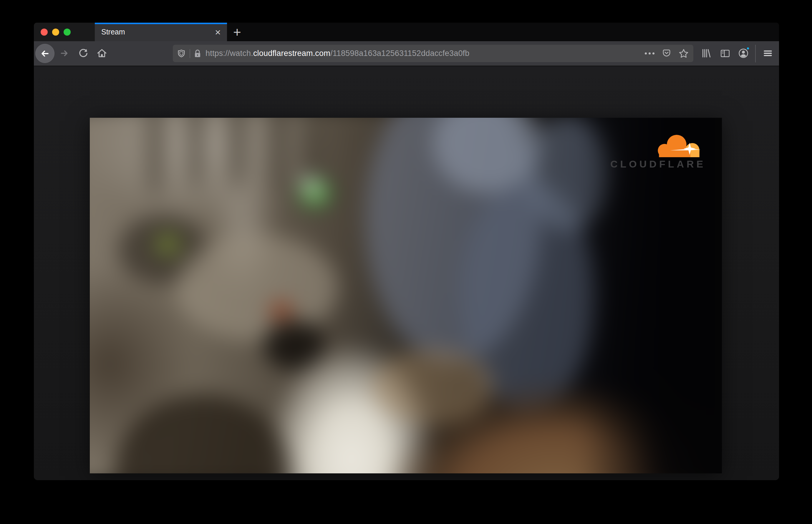 The image size is (812, 524). What do you see at coordinates (45, 53) in the screenshot?
I see `back-button` at bounding box center [45, 53].